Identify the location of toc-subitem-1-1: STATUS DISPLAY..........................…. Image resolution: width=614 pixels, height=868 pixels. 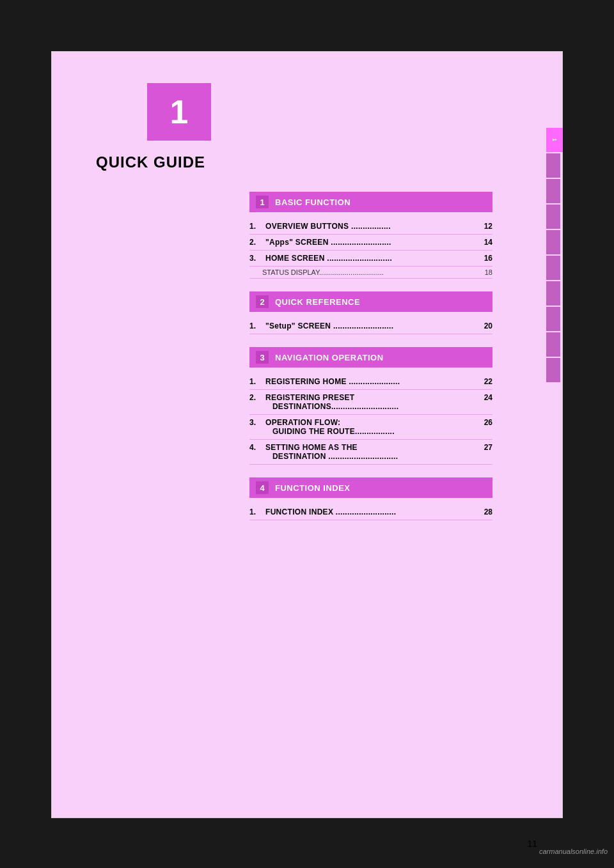
(371, 272).